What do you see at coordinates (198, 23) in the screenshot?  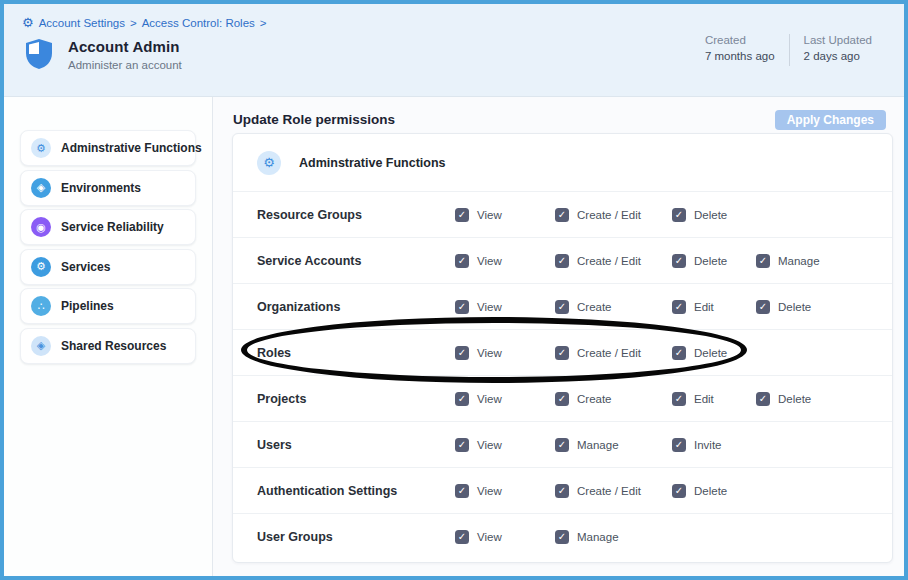 I see `breadcrumb-access-control-roles: Access Control: Roles` at bounding box center [198, 23].